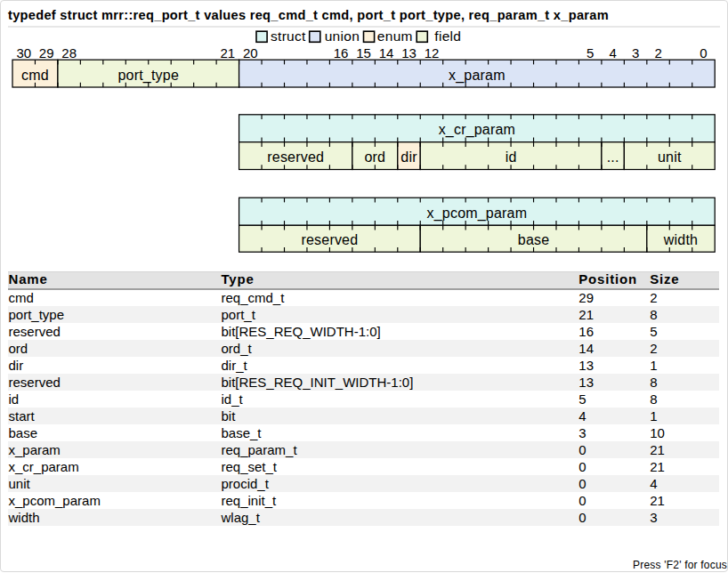 The image size is (728, 573). Describe the element at coordinates (590, 53) in the screenshot. I see `svg-text: 5` at that location.